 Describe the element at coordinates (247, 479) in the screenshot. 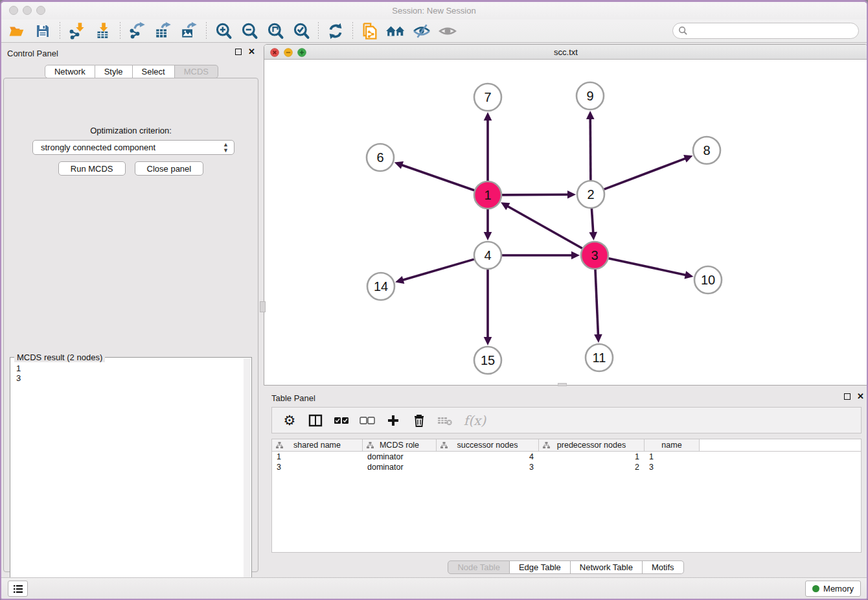

I see `result-scrollbar` at that location.